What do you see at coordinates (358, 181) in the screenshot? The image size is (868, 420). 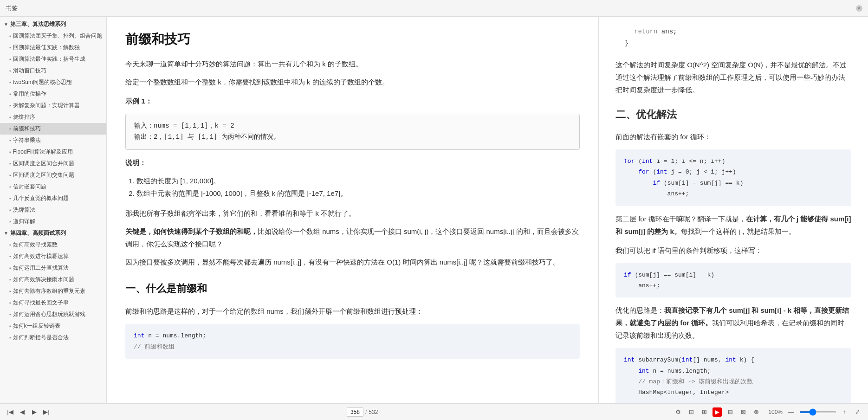 I see `note-item-1: 数组的长度为 [1, 20,000]。` at bounding box center [358, 181].